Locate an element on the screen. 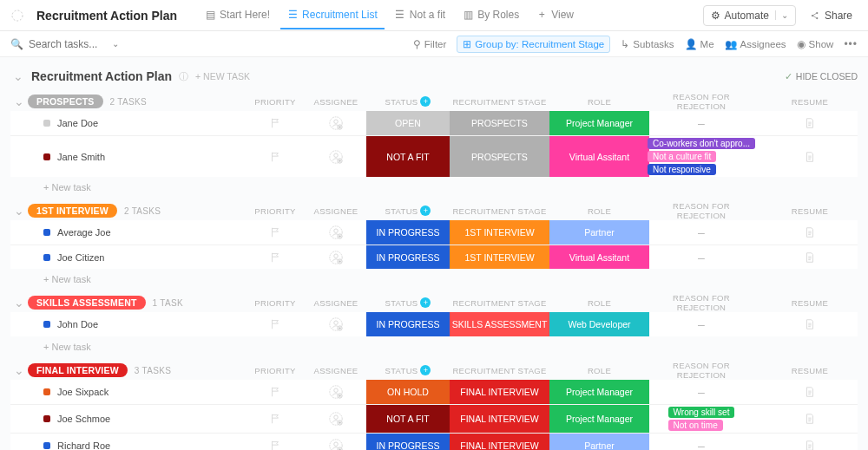  group-by-button: ⊞ Group by: Recruitment Stage is located at coordinates (533, 44).